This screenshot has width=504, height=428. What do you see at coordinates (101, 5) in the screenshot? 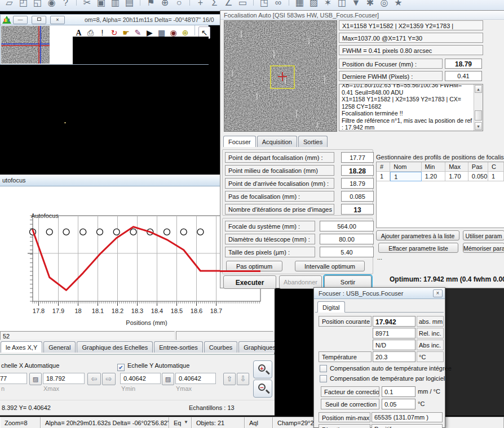
I see `copy-icon: ▣` at bounding box center [101, 5].